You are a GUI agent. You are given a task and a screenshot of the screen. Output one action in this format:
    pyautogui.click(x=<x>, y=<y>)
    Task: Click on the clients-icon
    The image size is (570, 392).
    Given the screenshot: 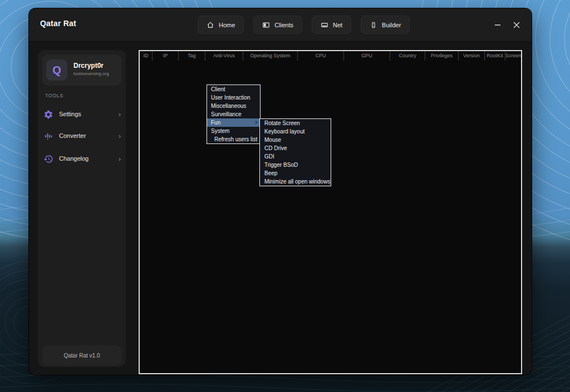 What is the action you would take?
    pyautogui.click(x=266, y=25)
    